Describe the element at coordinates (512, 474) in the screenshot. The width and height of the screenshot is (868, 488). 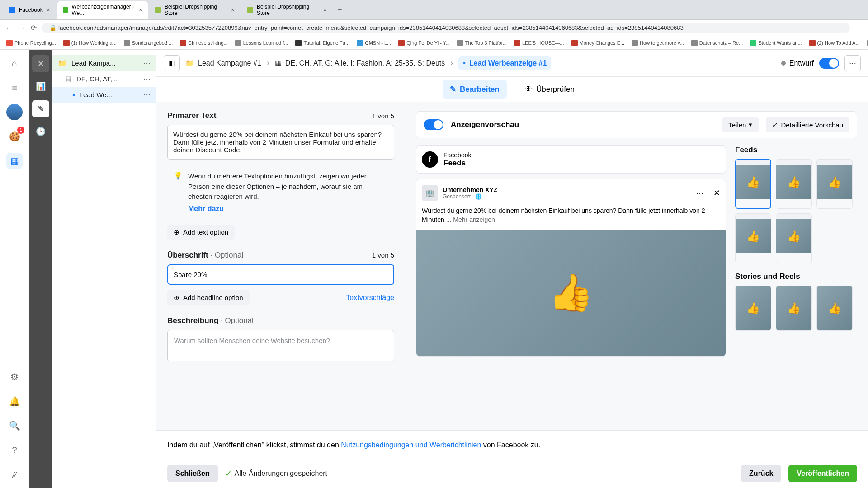
I see `footer-actions: Schließen ✓Alle Änderungen gespeichert Z…` at that location.